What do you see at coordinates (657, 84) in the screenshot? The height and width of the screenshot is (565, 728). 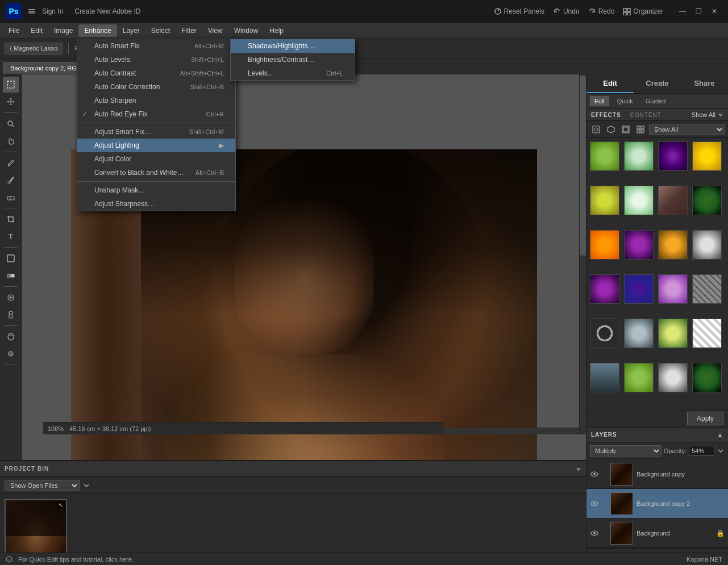 I see `tab-create: Create` at bounding box center [657, 84].